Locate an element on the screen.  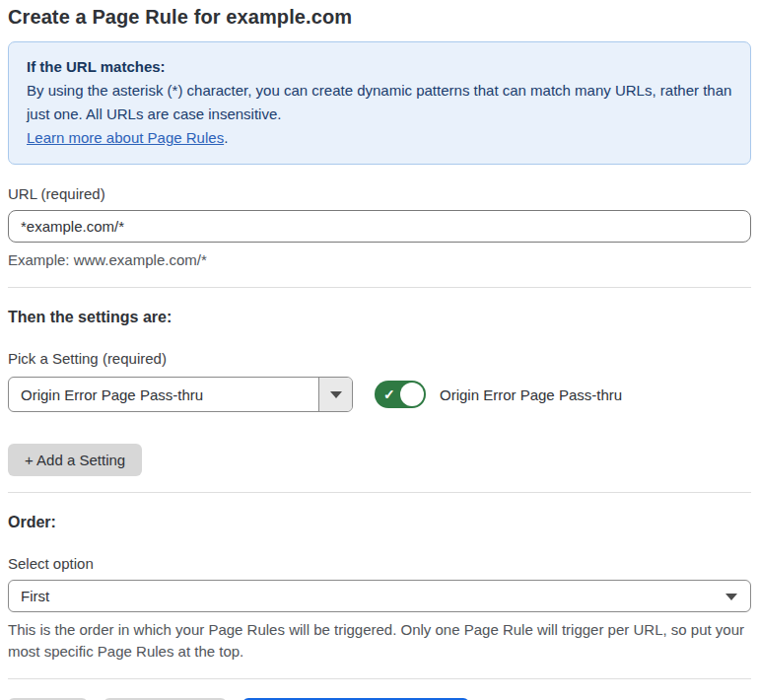
setting-toggle: ✓ is located at coordinates (400, 394).